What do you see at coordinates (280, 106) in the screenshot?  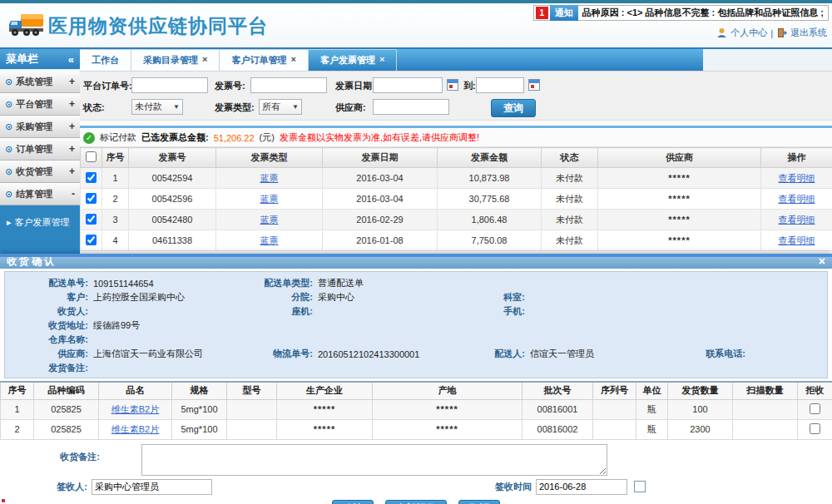 I see `invoice-type-select: 所有 ▼` at bounding box center [280, 106].